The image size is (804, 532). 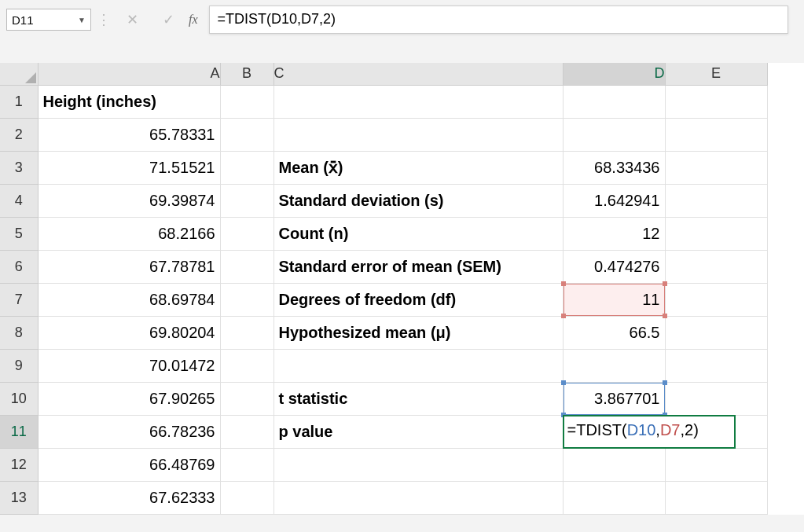 I want to click on cell-A6: 67.78781, so click(x=129, y=266).